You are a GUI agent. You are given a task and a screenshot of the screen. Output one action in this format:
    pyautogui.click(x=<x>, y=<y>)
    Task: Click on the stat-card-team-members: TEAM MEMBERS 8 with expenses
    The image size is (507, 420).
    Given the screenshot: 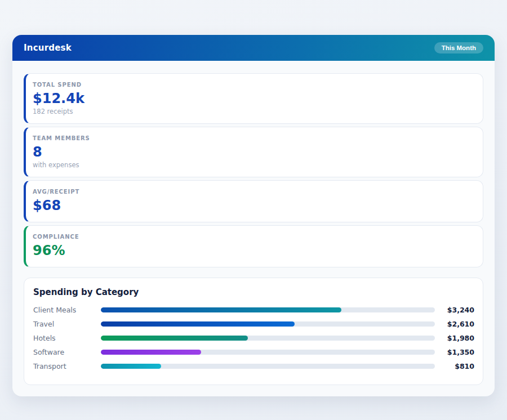 What is the action you would take?
    pyautogui.click(x=254, y=152)
    